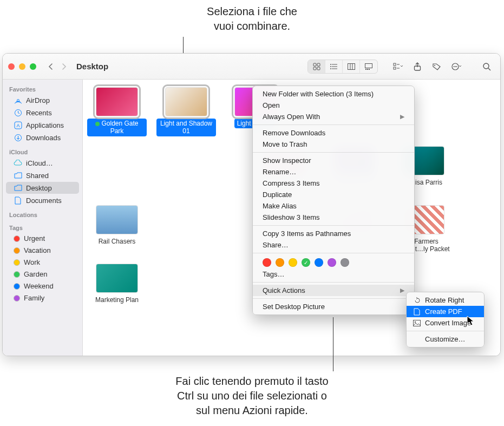 Image resolution: width=504 pixels, height=426 pixels. What do you see at coordinates (39, 113) in the screenshot?
I see `sidebar-item-label: Recents` at bounding box center [39, 113].